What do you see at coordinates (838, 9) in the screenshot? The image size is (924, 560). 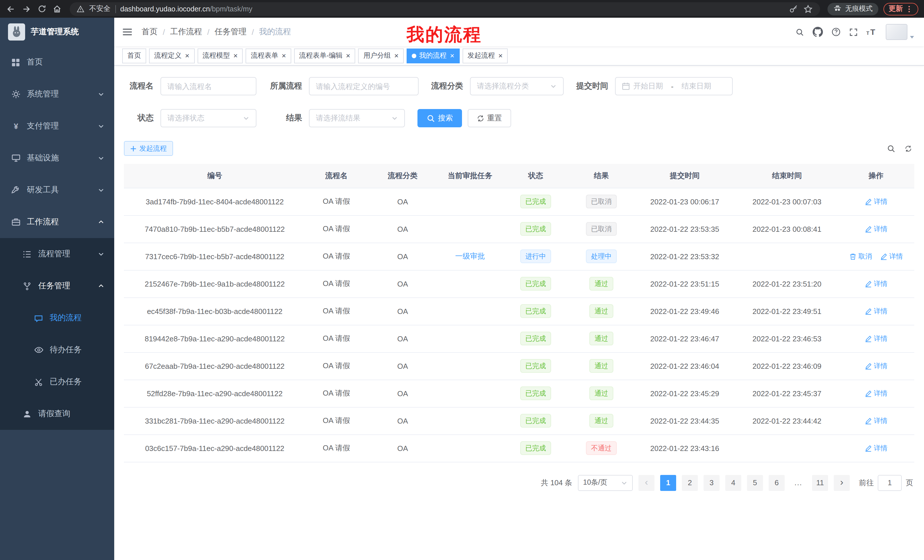 I see `incognito-icon` at bounding box center [838, 9].